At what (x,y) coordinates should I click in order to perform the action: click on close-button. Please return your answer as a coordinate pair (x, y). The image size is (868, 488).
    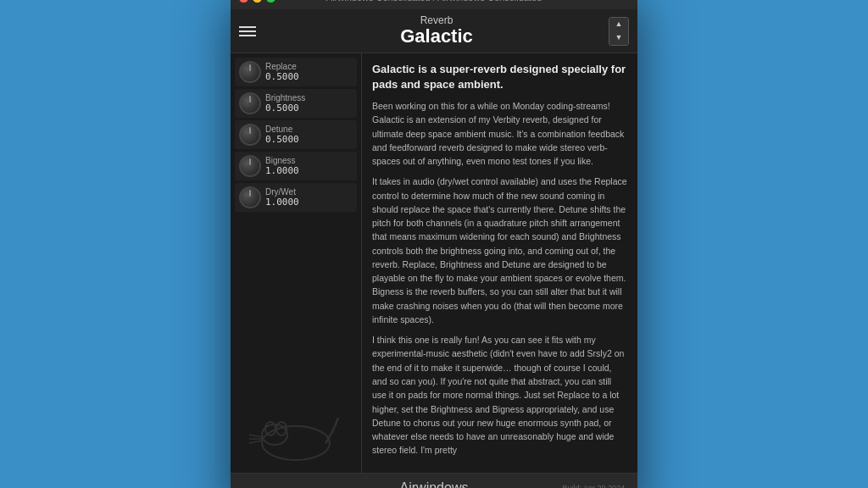
    Looking at the image, I should click on (244, 2).